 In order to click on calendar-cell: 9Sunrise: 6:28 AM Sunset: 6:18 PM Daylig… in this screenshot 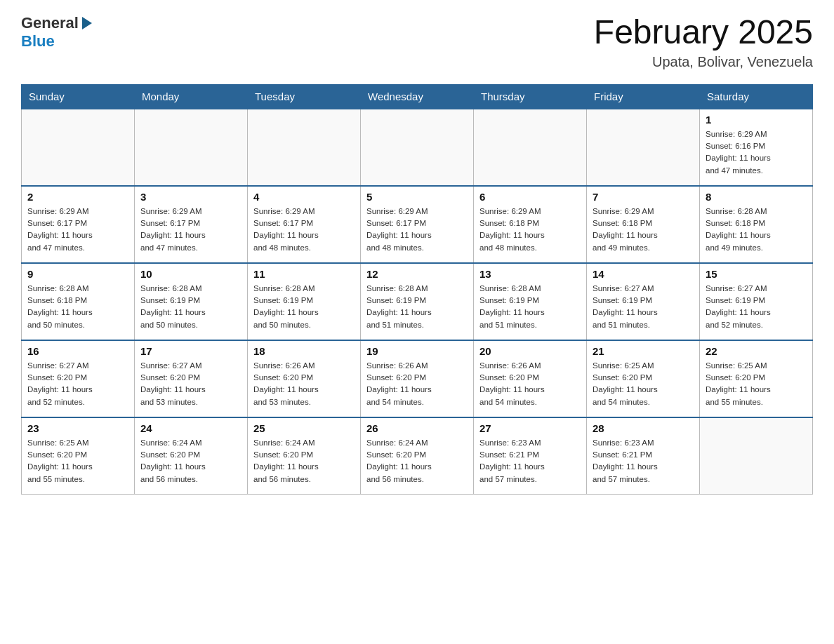, I will do `click(79, 302)`.